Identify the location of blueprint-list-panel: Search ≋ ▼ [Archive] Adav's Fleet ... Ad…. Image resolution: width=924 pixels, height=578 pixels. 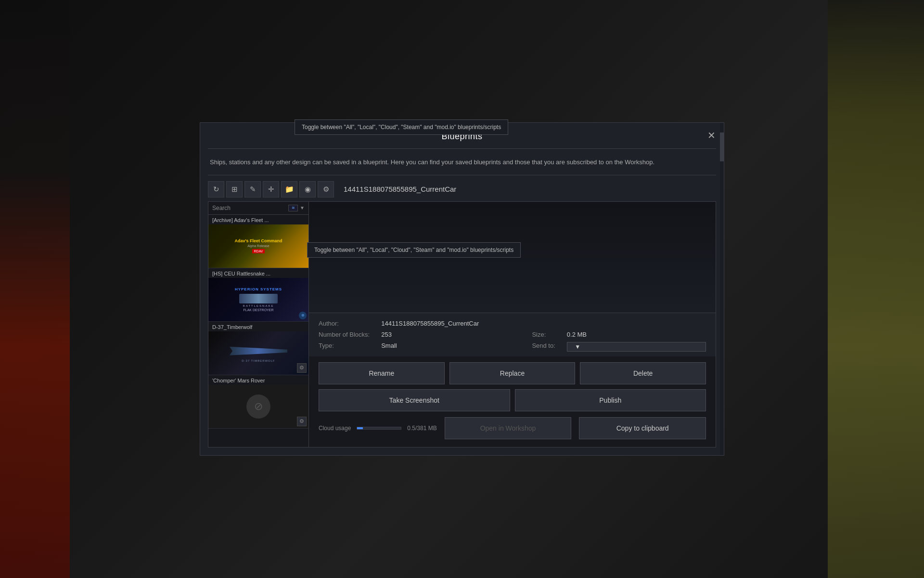
(258, 325).